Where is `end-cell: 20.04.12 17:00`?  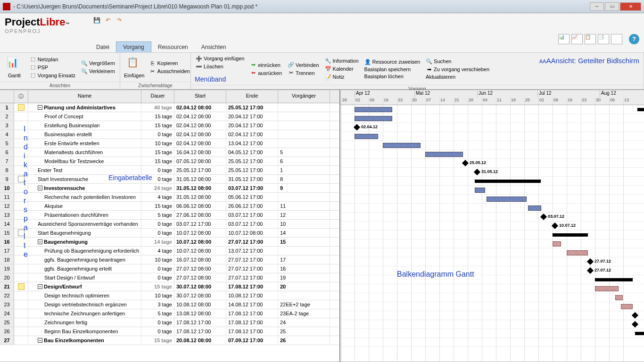 end-cell: 20.04.12 17:00 is located at coordinates (252, 125).